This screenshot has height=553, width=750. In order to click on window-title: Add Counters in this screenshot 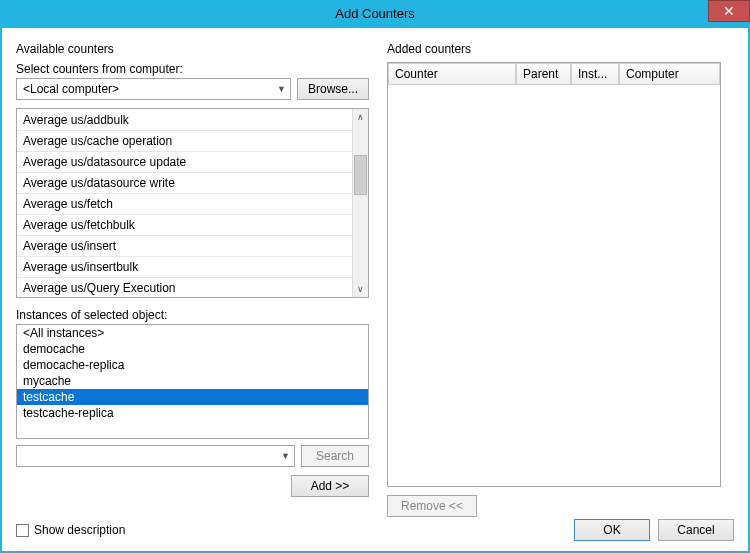, I will do `click(375, 14)`.